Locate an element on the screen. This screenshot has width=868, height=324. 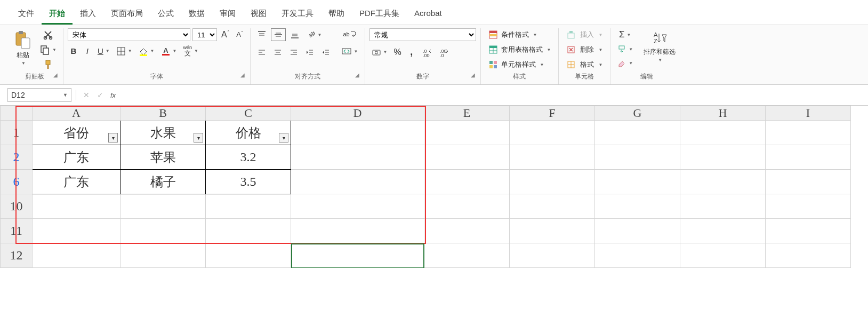
row-header-11: 11 is located at coordinates (17, 231).